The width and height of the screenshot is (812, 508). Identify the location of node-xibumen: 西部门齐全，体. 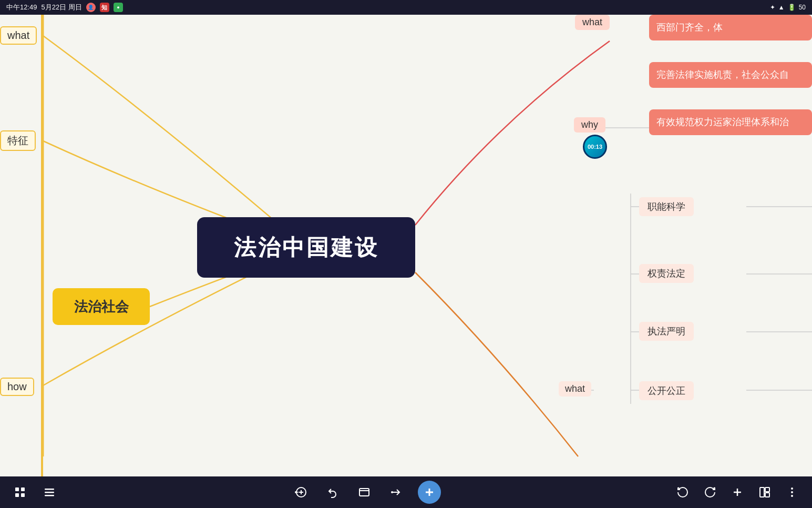
(731, 27).